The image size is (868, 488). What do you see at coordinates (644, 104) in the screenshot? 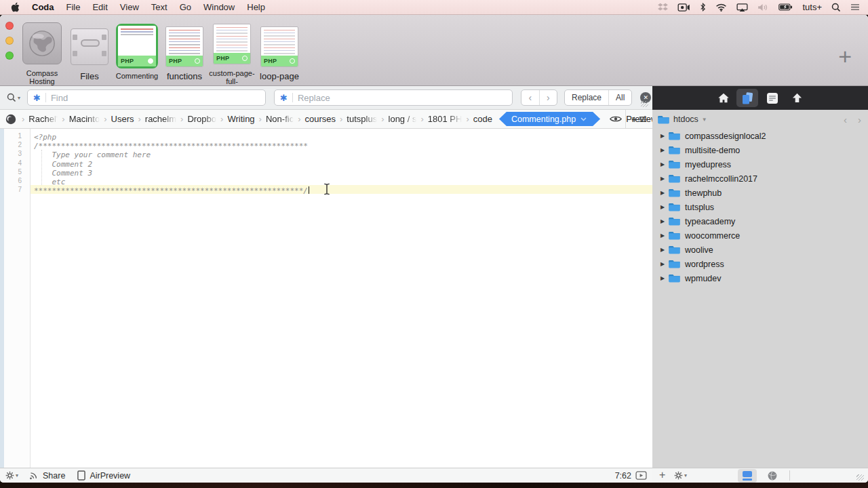
I see `findbar-resize-grip` at bounding box center [644, 104].